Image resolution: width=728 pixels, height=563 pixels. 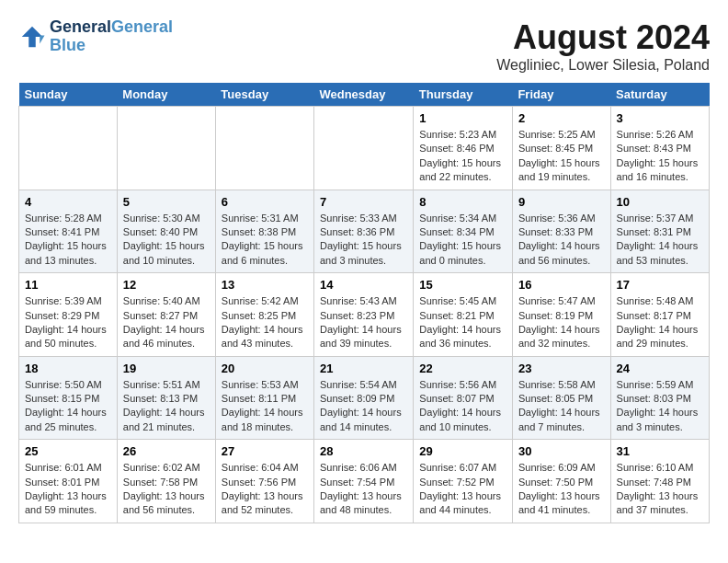 What do you see at coordinates (165, 482) in the screenshot?
I see `calendar-cell: 26Sunrise: 6:02 AM Sunset: 7:58 PM Dayli…` at bounding box center [165, 482].